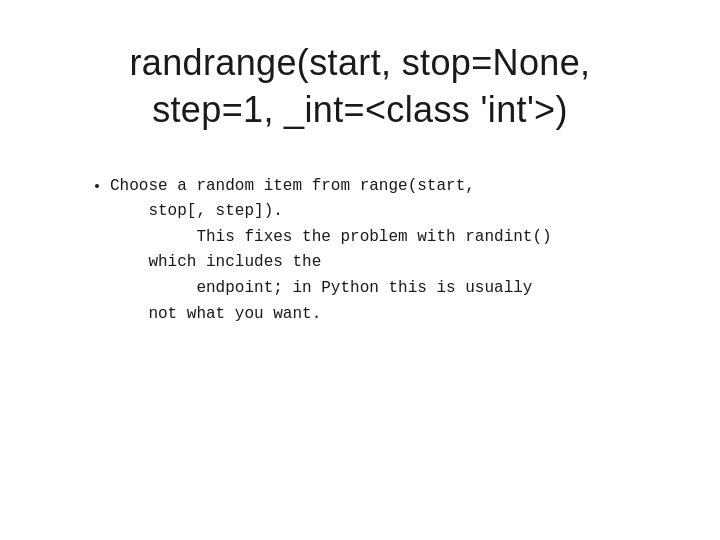 This screenshot has height=540, width=720. I want to click on title-line1: randrange(start, stop=None,, so click(360, 62).